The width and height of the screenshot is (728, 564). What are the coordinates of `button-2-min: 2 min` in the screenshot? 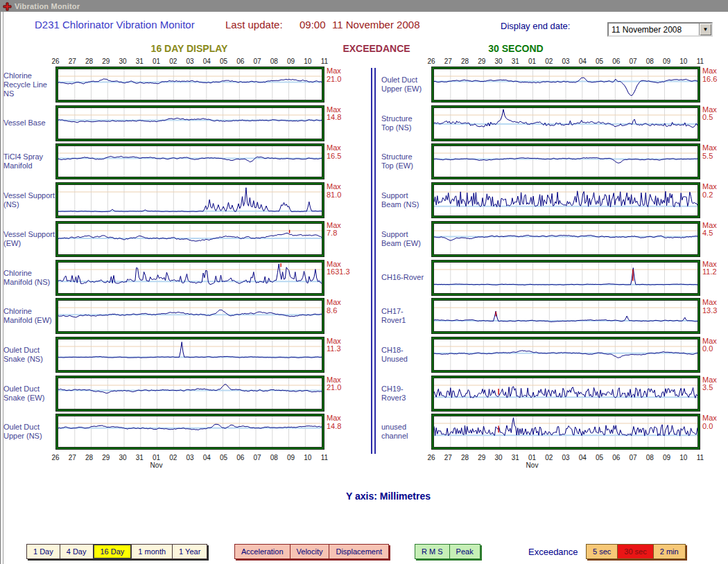 It's located at (670, 552).